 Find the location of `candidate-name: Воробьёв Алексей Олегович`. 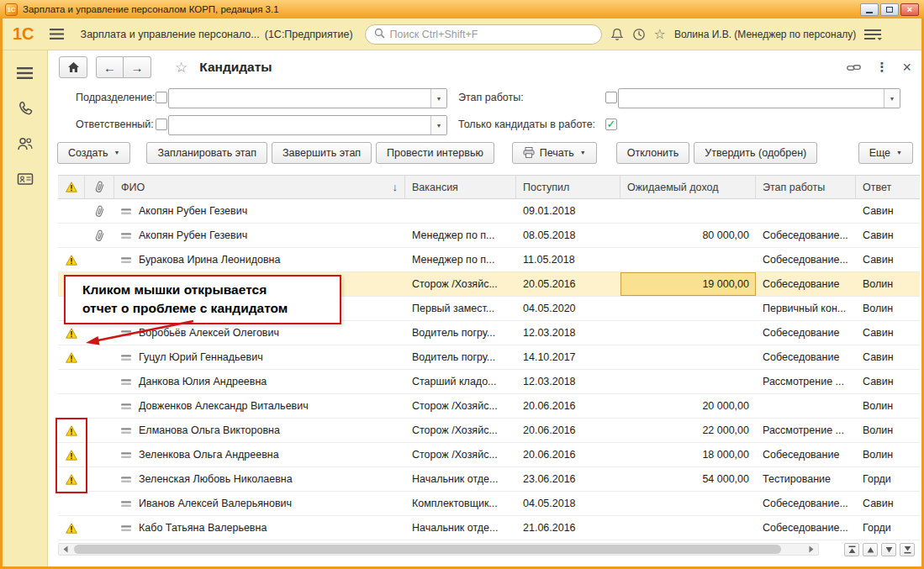

candidate-name: Воробьёв Алексей Олегович is located at coordinates (209, 333).